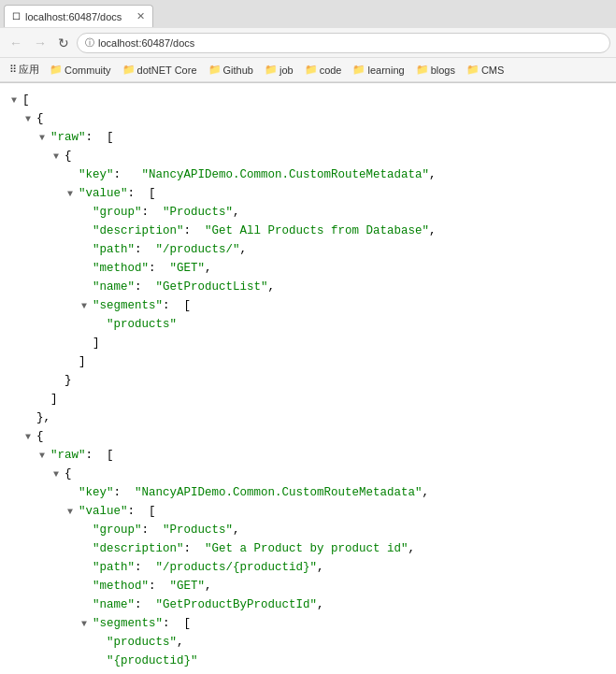  I want to click on block2-segments-close: ], so click(308, 672).